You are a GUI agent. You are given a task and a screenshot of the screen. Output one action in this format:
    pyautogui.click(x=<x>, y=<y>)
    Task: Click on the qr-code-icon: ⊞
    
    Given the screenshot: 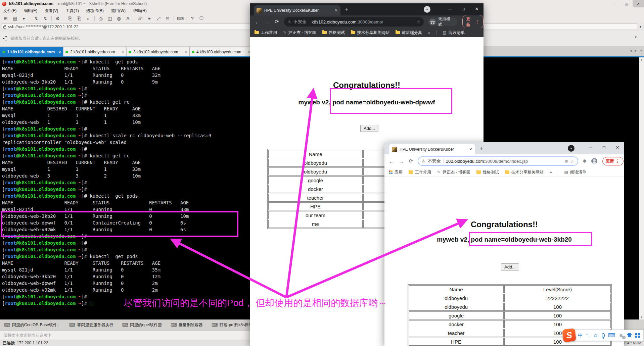 What is the action you would take?
    pyautogui.click(x=566, y=161)
    